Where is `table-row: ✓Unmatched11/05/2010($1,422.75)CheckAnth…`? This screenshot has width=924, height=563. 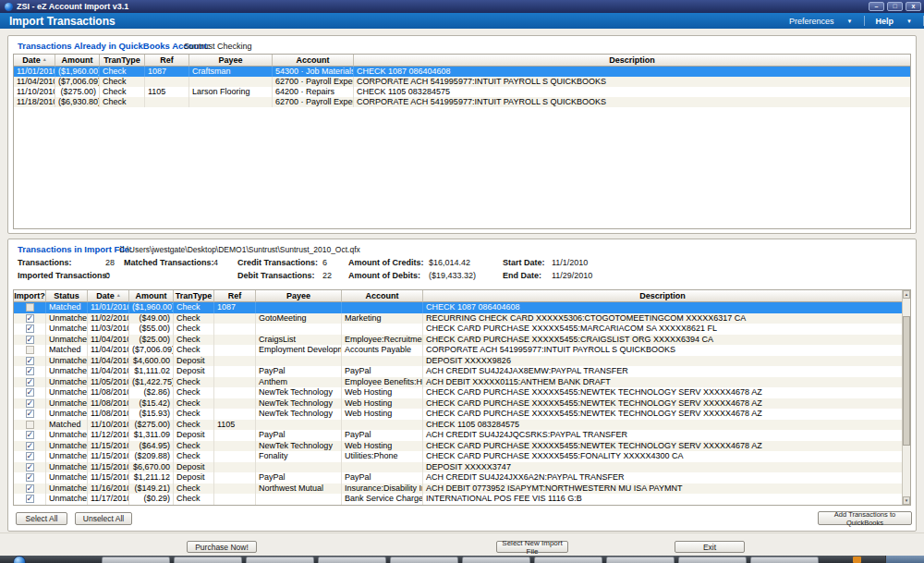
table-row: ✓Unmatched11/05/2010($1,422.75)CheckAnth… is located at coordinates (458, 383).